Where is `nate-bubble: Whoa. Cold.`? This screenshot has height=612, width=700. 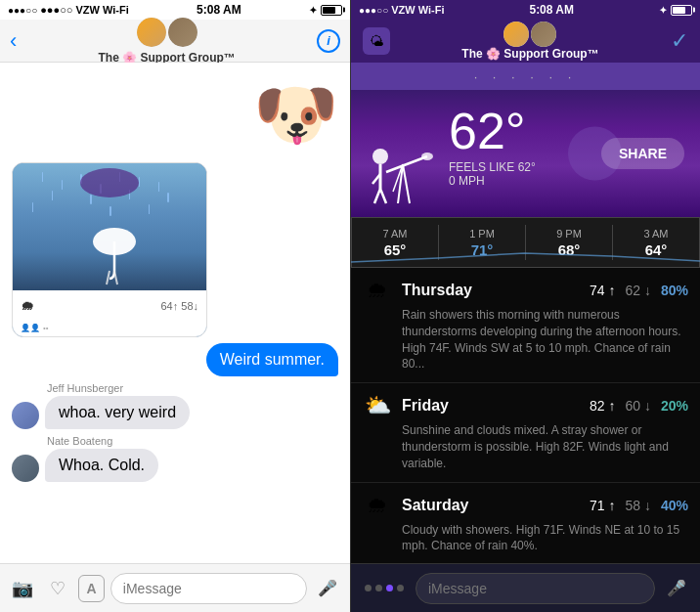
nate-bubble: Whoa. Cold. is located at coordinates (102, 465).